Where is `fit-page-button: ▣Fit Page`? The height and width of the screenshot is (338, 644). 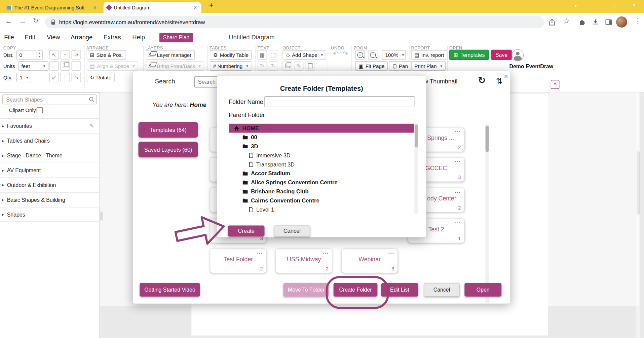 fit-page-button: ▣Fit Page is located at coordinates (371, 66).